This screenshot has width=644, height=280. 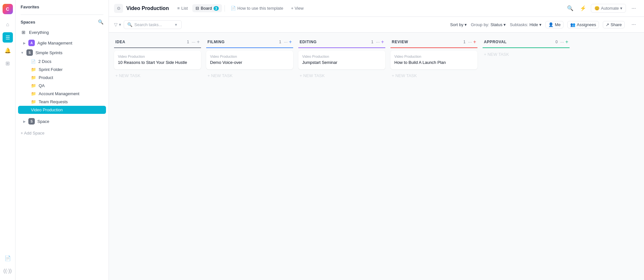 What do you see at coordinates (8, 9) in the screenshot?
I see `app-logo: C` at bounding box center [8, 9].